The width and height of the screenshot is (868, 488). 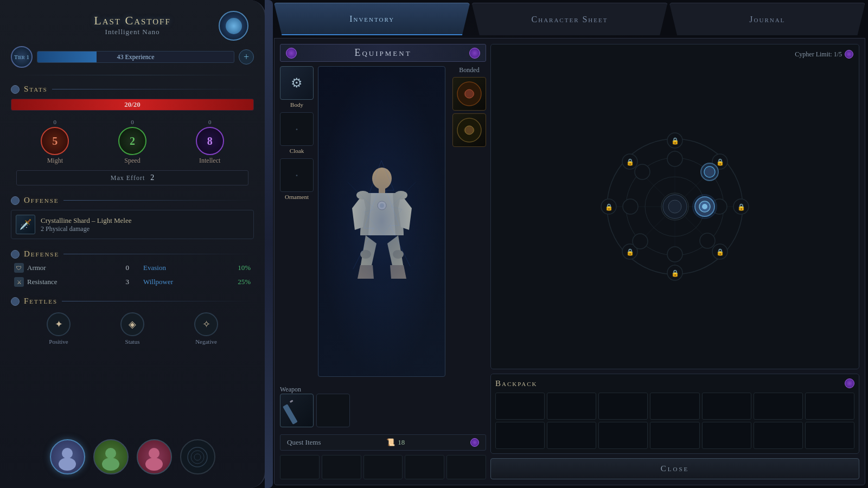 I want to click on ornament-label: Ornament, so click(x=297, y=197).